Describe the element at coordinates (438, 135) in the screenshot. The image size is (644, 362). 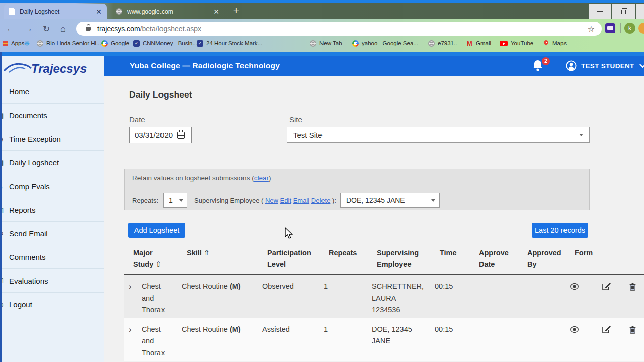
I see `site-select: Test Site` at that location.